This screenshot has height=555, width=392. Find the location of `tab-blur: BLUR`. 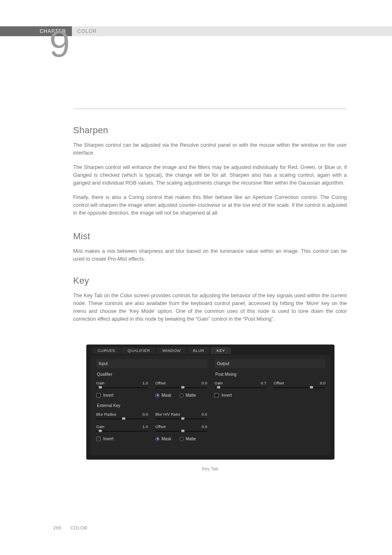

tab-blur: BLUR is located at coordinates (199, 350).